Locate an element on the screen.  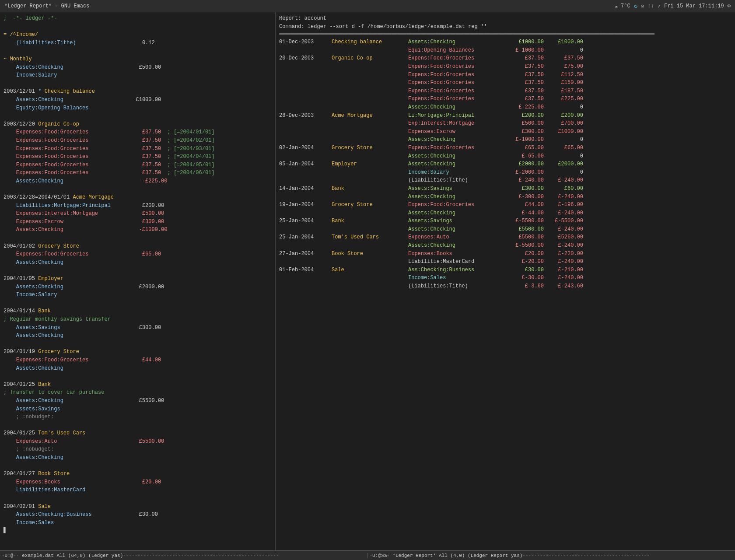
report-row: Assets:Checking£-300.00£-240.00 is located at coordinates (505, 197).